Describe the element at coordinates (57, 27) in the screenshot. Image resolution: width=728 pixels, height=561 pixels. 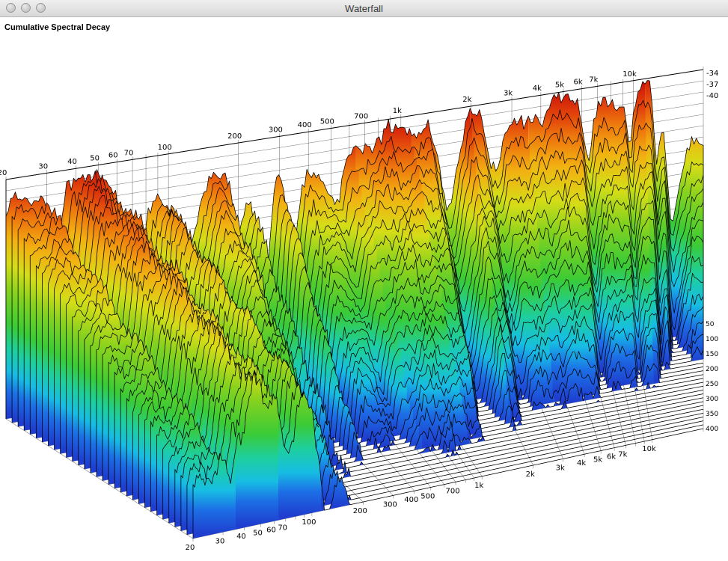
I see `chart-title: Cumulative Spectral Decay` at that location.